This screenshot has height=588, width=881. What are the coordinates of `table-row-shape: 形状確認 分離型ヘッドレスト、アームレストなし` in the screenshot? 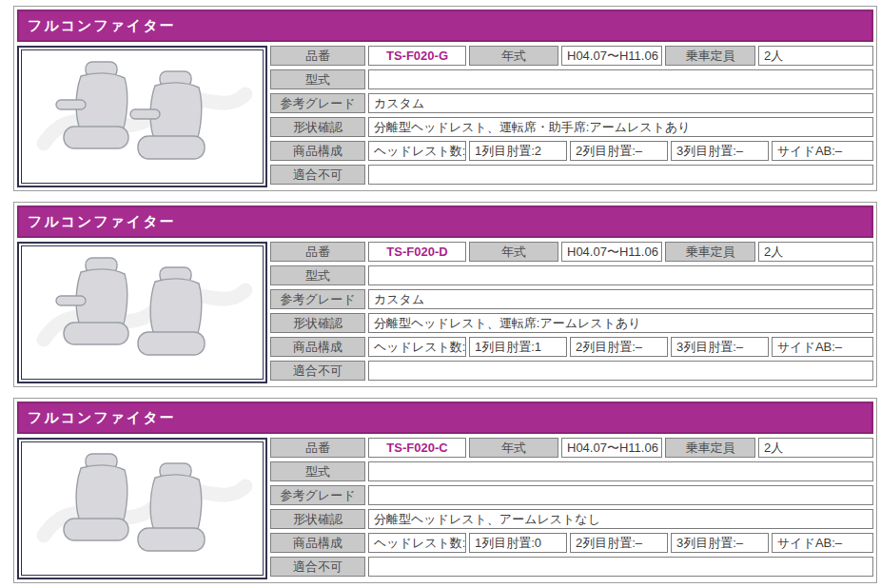 It's located at (572, 519).